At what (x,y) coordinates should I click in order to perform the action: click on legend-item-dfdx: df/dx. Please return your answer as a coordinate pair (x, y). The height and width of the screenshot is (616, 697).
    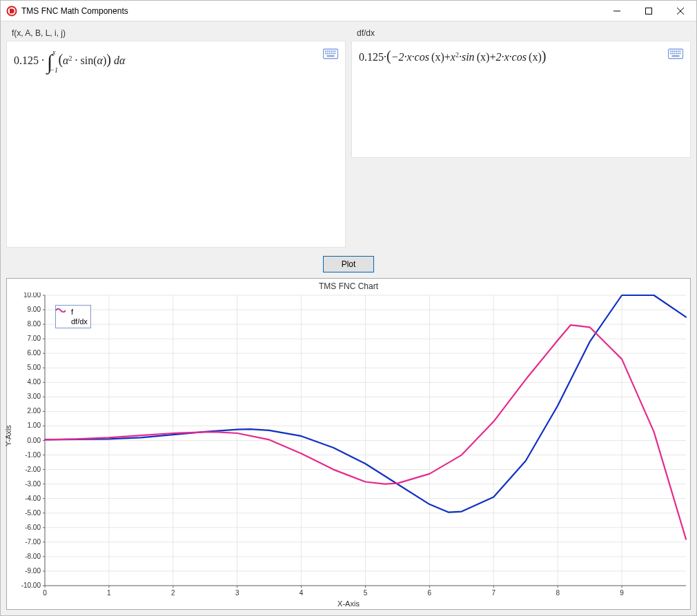
    Looking at the image, I should click on (73, 321).